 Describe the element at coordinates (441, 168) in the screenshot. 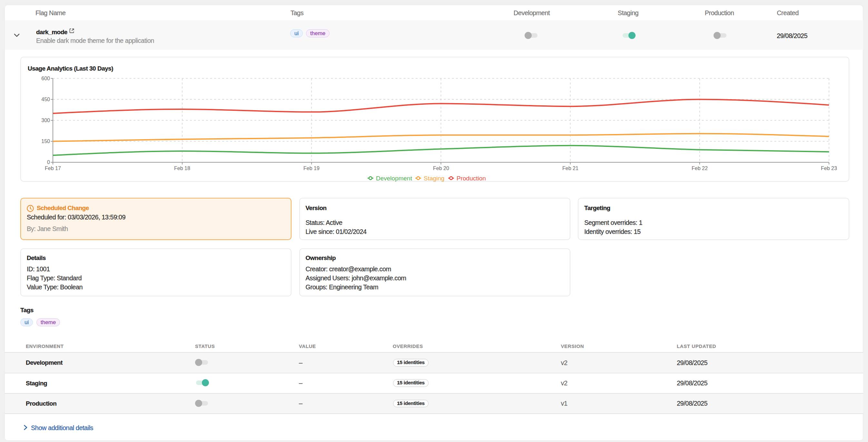

I see `svg-text: Feb 20` at that location.